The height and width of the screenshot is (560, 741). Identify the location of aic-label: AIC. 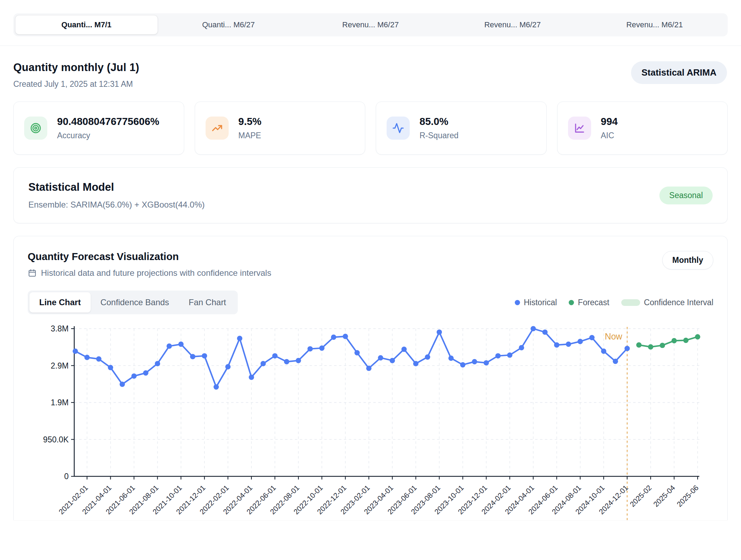
(609, 136).